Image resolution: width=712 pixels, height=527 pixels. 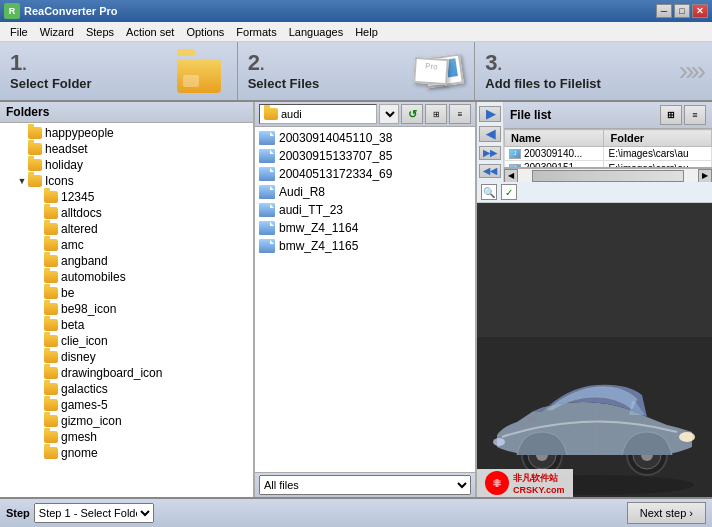 I want to click on file-entry-name: J200309151..., so click(x=554, y=164).